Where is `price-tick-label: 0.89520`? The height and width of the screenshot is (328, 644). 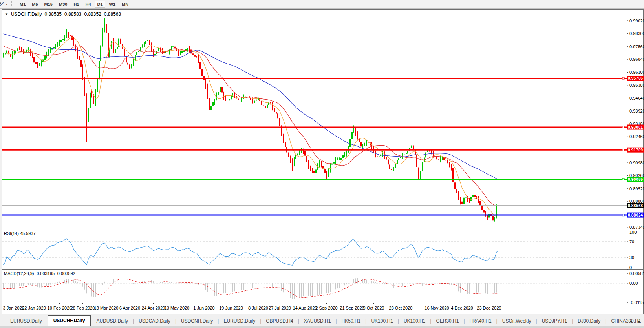 price-tick-label: 0.89520 is located at coordinates (637, 189).